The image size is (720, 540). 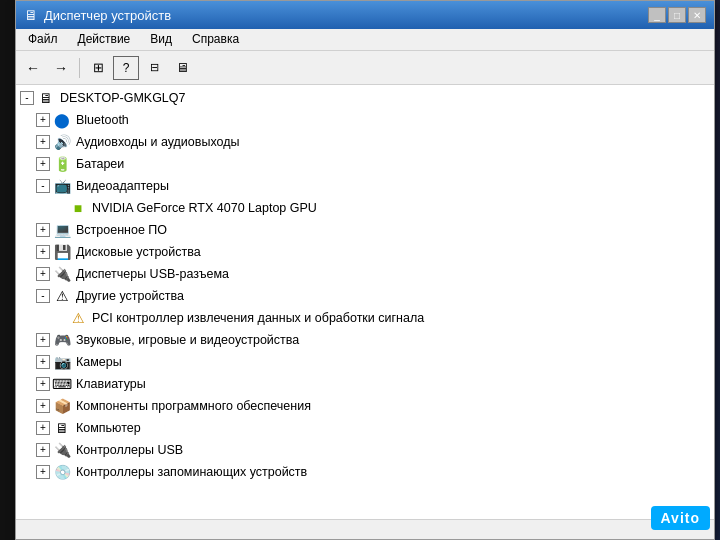 I want to click on tree-row-computer: + 🖥 Компьютер, so click(x=365, y=428).